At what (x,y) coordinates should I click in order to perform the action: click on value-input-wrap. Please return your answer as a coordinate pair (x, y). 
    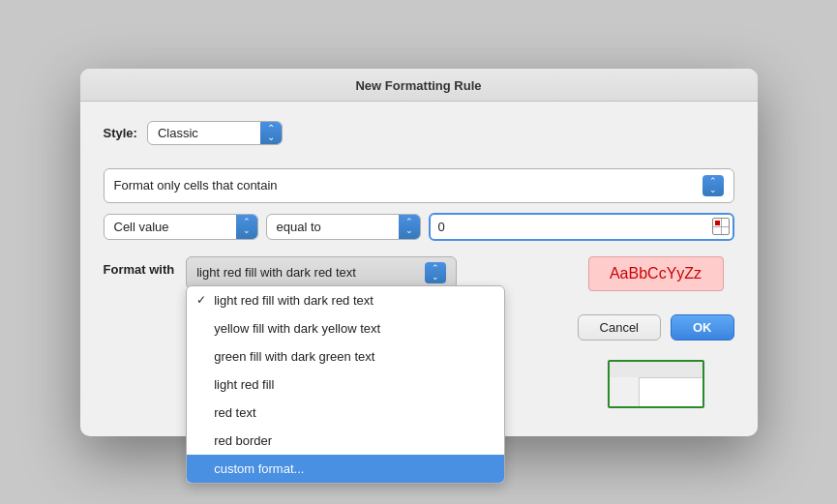
    Looking at the image, I should click on (582, 226).